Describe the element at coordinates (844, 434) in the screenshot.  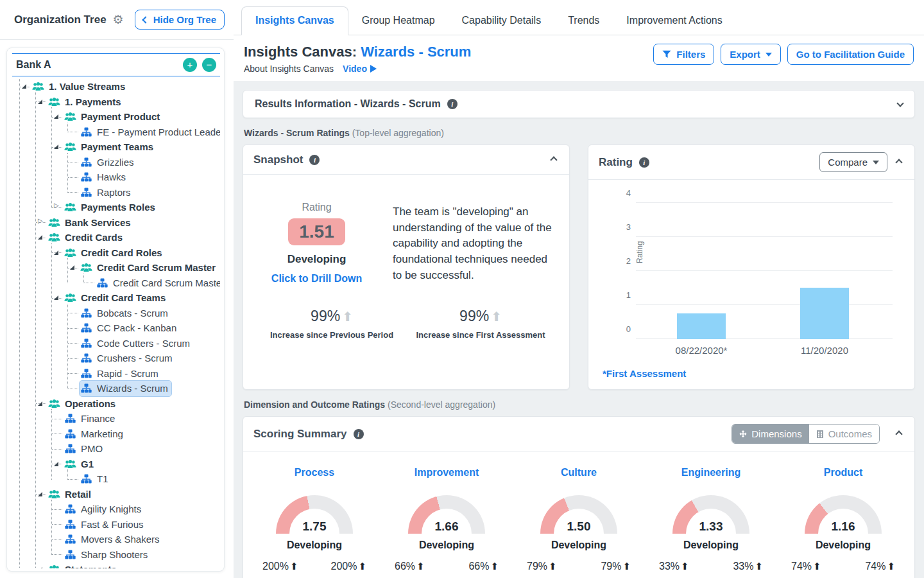
I see `toggle-outcomes-button: Outcomes` at that location.